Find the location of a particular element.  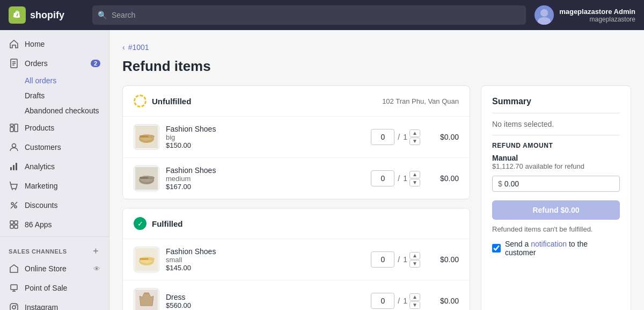

refund-amount-input is located at coordinates (559, 184).